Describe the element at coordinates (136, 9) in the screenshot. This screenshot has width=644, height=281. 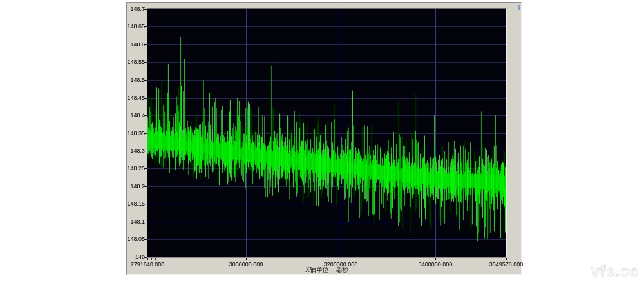
I see `y-tick-label: 148.7` at that location.